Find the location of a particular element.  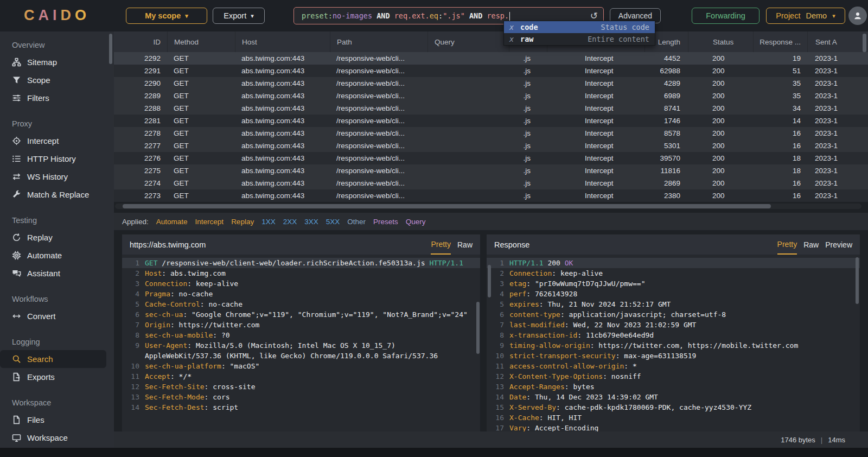

filter-chip-query: Query is located at coordinates (416, 221).